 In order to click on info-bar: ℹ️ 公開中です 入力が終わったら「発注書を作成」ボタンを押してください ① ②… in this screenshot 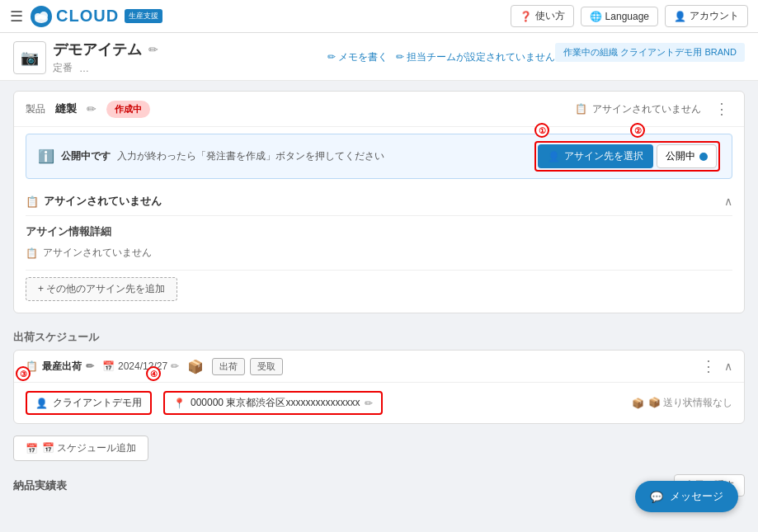, I will do `click(379, 157)`.